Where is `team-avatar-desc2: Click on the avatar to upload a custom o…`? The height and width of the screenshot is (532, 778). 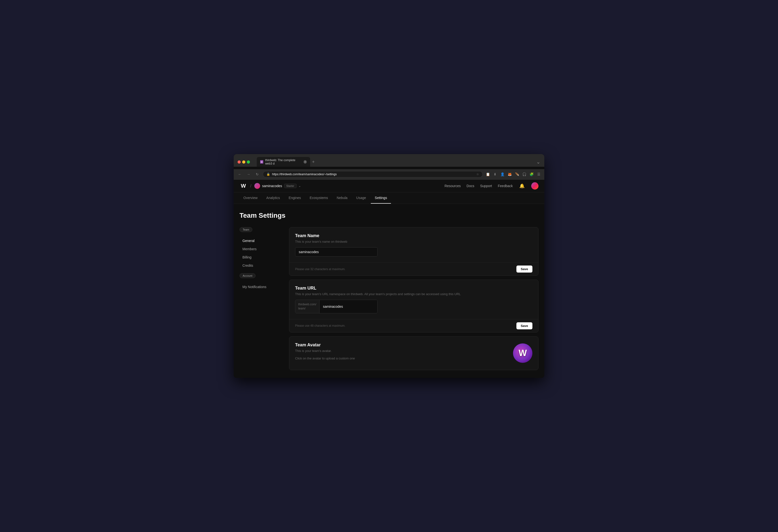
team-avatar-desc2: Click on the avatar to upload a custom o… is located at coordinates (325, 358).